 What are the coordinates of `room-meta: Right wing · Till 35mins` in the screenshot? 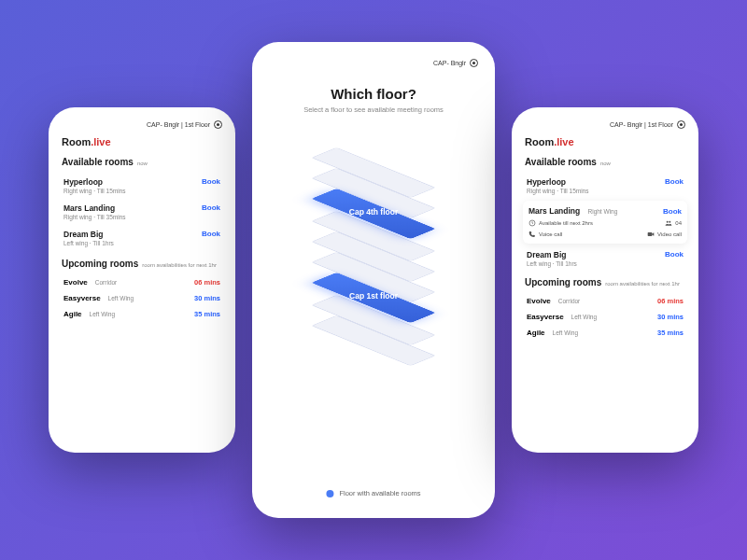 It's located at (94, 217).